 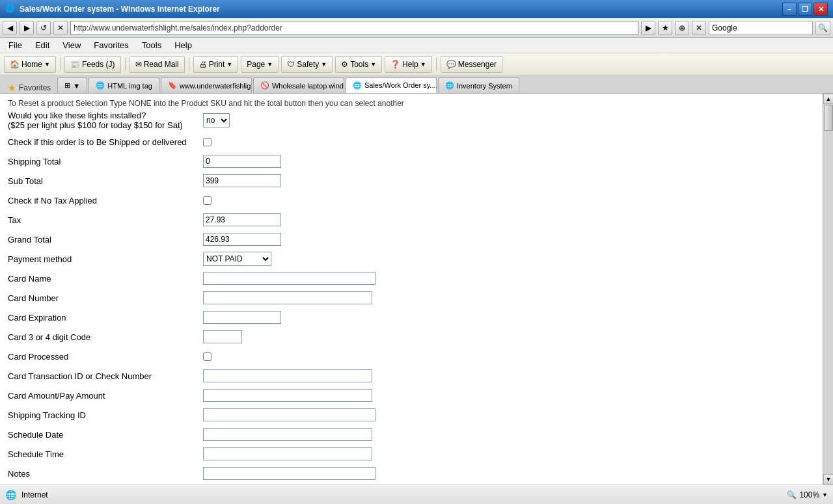 What do you see at coordinates (789, 9) in the screenshot?
I see `minimize-button: –` at bounding box center [789, 9].